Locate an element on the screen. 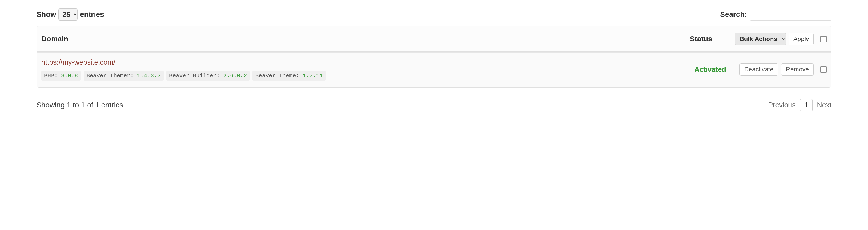 This screenshot has height=230, width=868. tag-version: 2.6.0.2 is located at coordinates (235, 76).